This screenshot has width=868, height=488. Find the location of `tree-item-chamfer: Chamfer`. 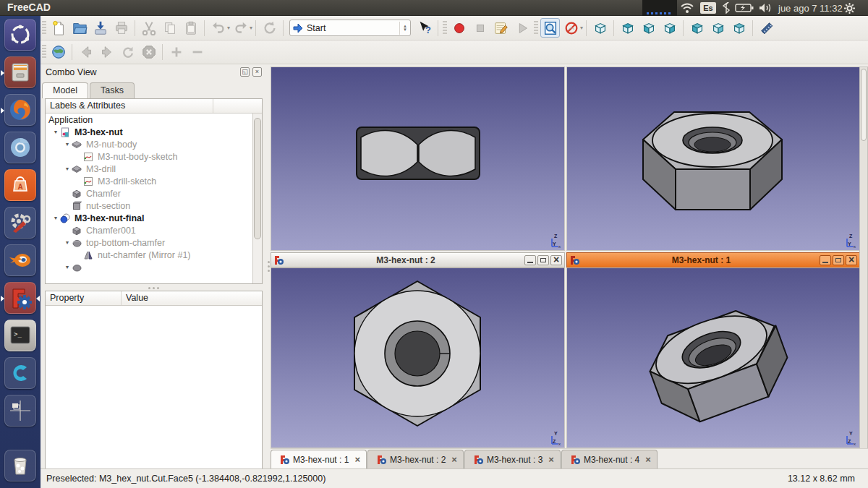

tree-item-chamfer: Chamfer is located at coordinates (153, 194).